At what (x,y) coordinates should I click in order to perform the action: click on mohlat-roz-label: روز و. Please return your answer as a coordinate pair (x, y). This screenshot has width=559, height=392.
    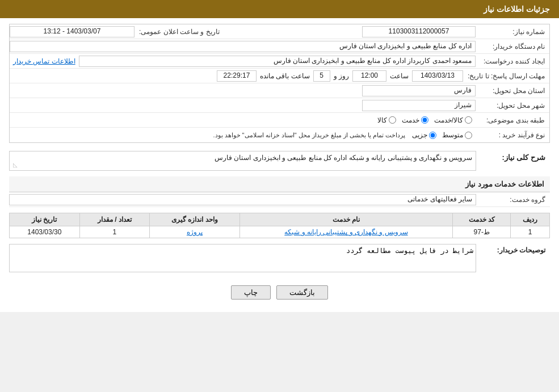
    Looking at the image, I should click on (342, 76).